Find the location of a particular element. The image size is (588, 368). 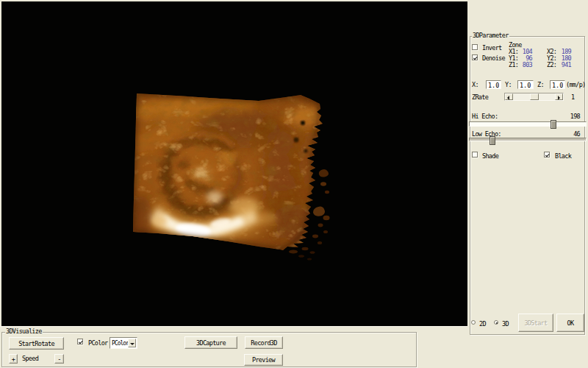

low-echo-slider-track is located at coordinates (528, 140).